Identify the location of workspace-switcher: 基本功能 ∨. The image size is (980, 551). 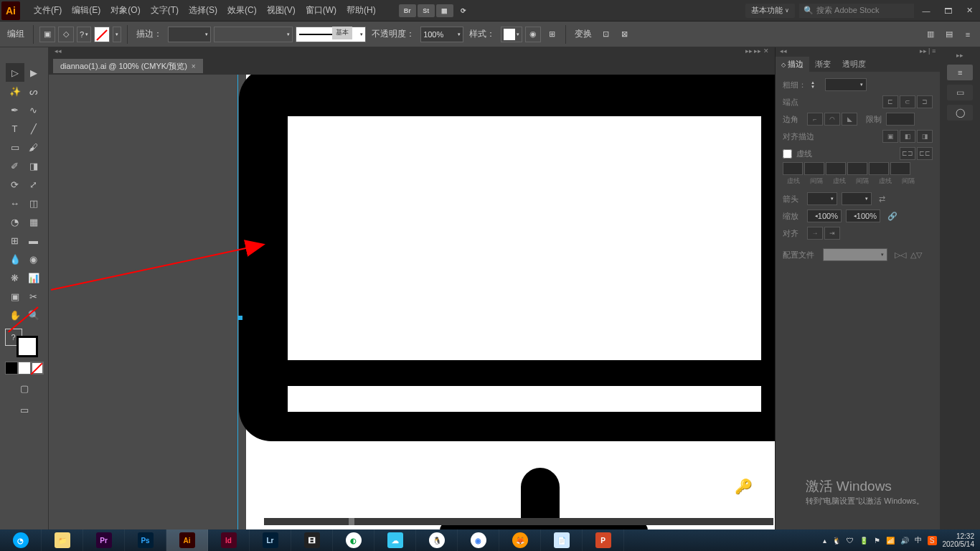
(771, 11).